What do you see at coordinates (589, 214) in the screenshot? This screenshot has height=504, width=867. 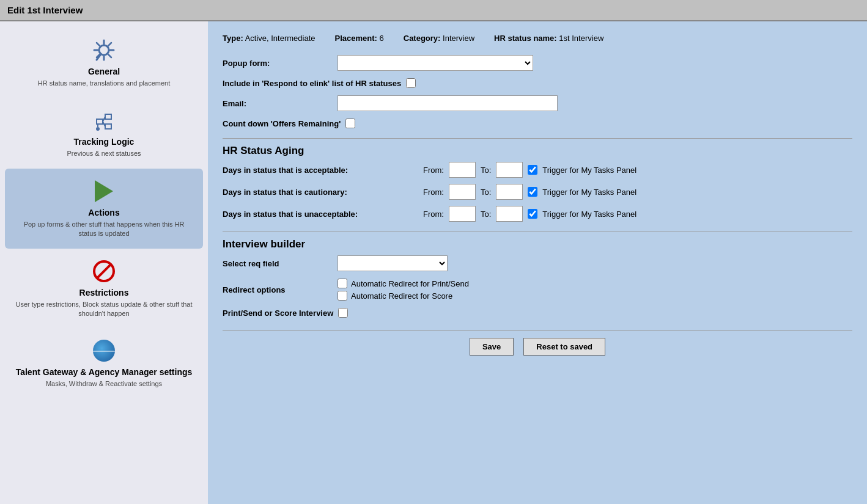 I see `unacceptable-trigger-label: Trigger for My Tasks Panel` at bounding box center [589, 214].